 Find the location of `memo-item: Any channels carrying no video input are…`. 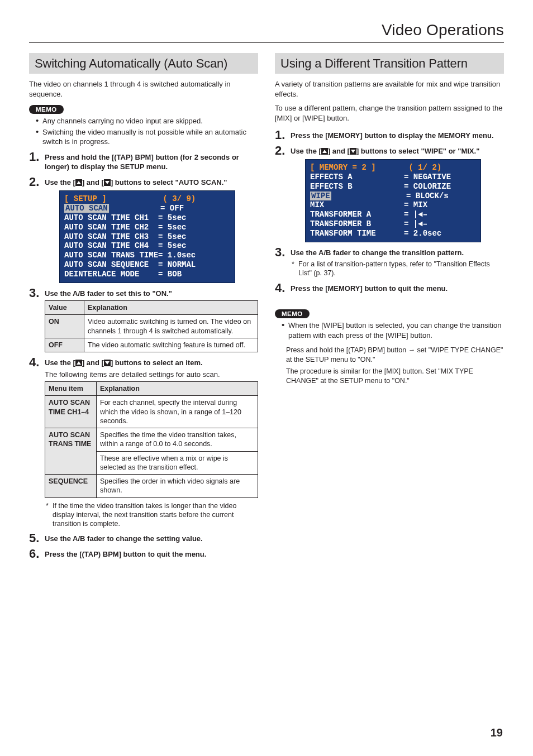

memo-item: Any channels carrying no video input are… is located at coordinates (147, 121).